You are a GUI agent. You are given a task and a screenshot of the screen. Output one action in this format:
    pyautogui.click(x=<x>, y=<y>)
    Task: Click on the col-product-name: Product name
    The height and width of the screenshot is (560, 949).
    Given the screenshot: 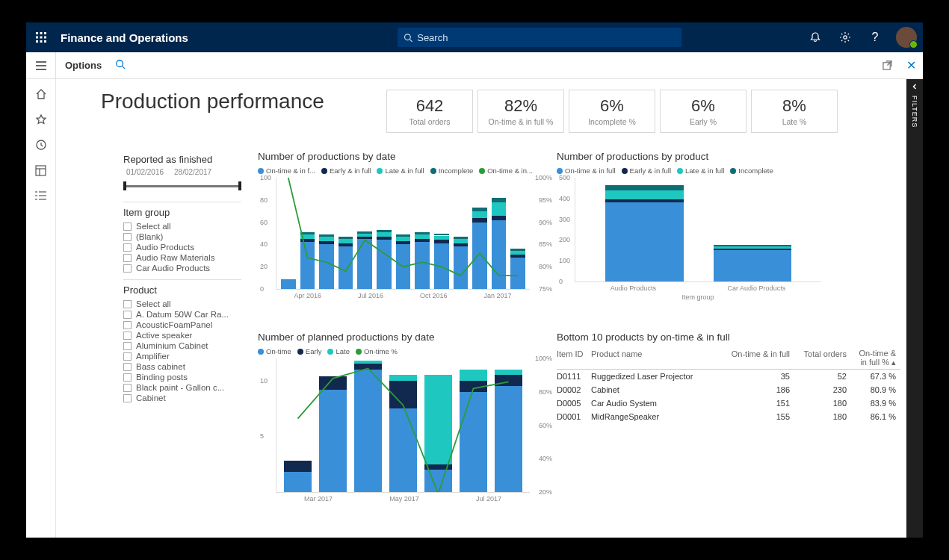 What is the action you would take?
    pyautogui.click(x=655, y=358)
    